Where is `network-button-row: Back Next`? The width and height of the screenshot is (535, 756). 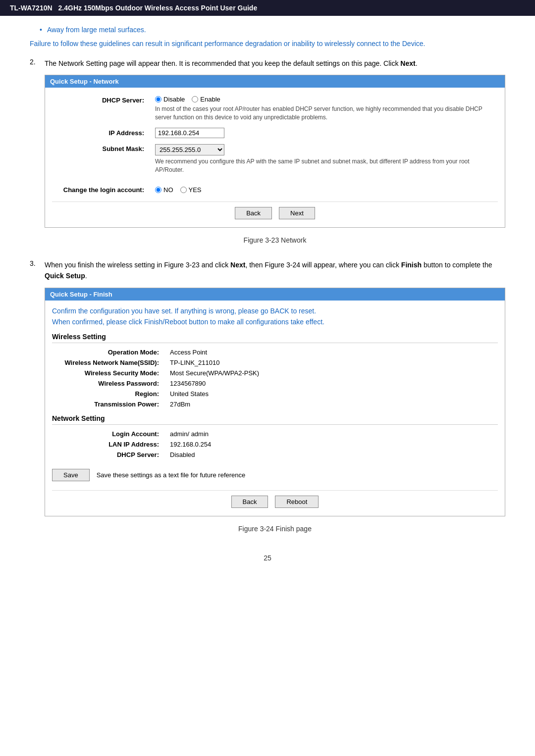 network-button-row: Back Next is located at coordinates (275, 212).